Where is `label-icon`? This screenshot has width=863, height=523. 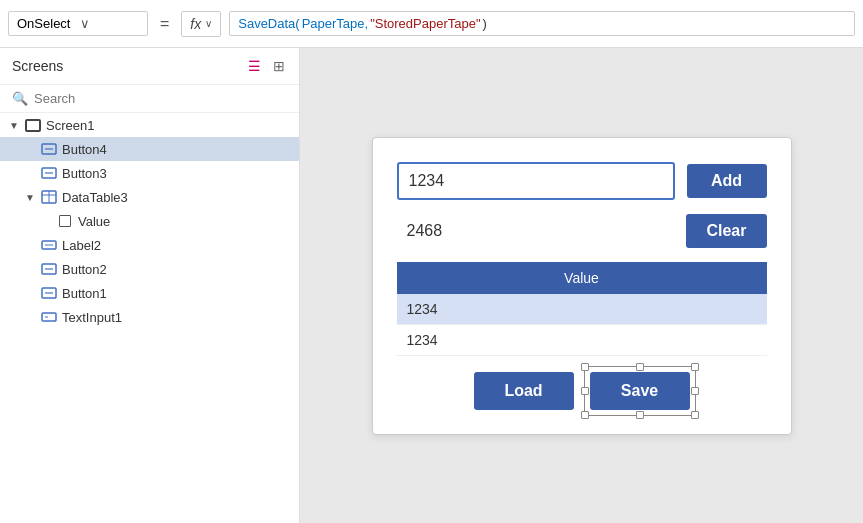
label-icon is located at coordinates (49, 245).